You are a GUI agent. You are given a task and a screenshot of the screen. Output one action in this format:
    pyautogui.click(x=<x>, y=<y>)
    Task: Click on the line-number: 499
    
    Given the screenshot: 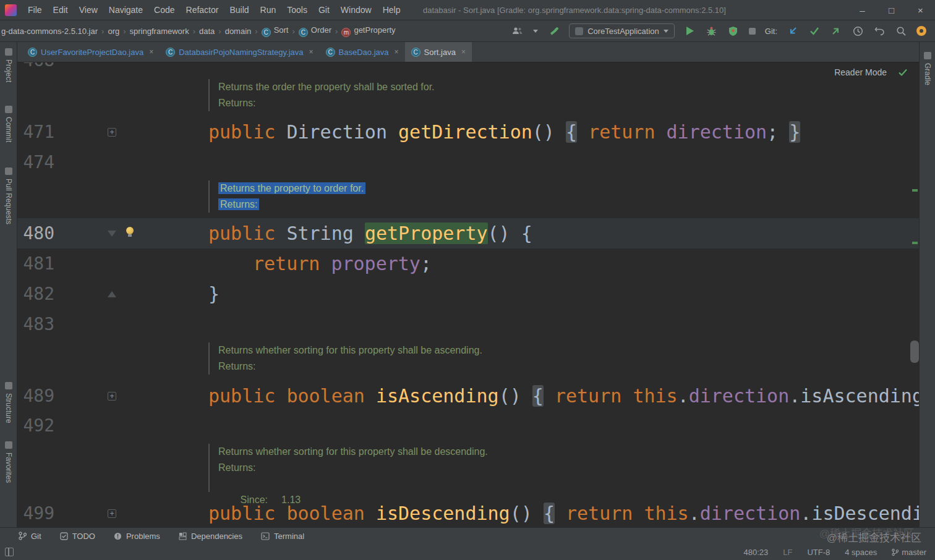 What is the action you would take?
    pyautogui.click(x=36, y=513)
    